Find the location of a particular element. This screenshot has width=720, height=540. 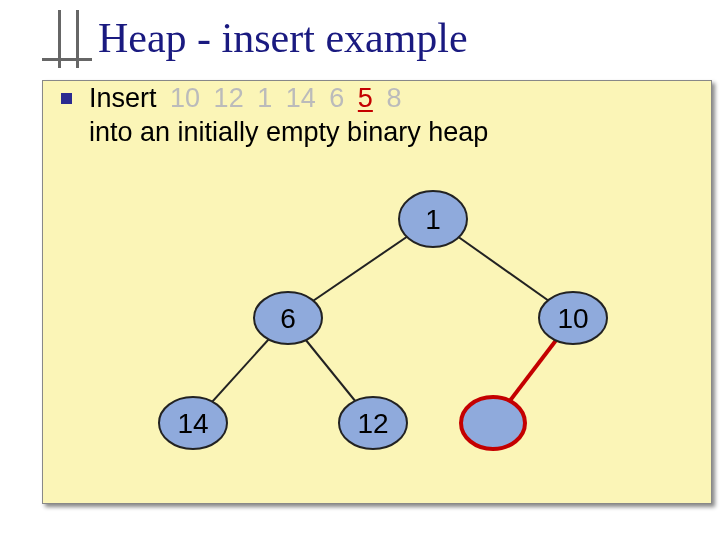

seq-2: 1 is located at coordinates (264, 98).